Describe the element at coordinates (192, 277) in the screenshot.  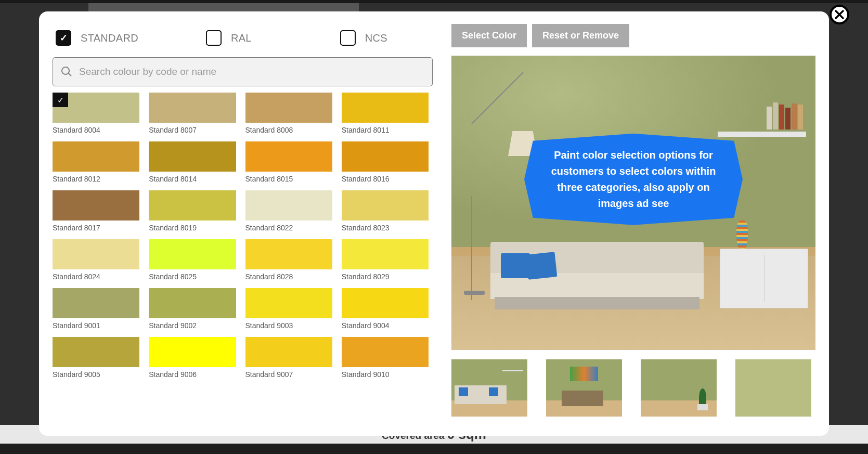
I see `swatch-label: Standard 8025` at that location.